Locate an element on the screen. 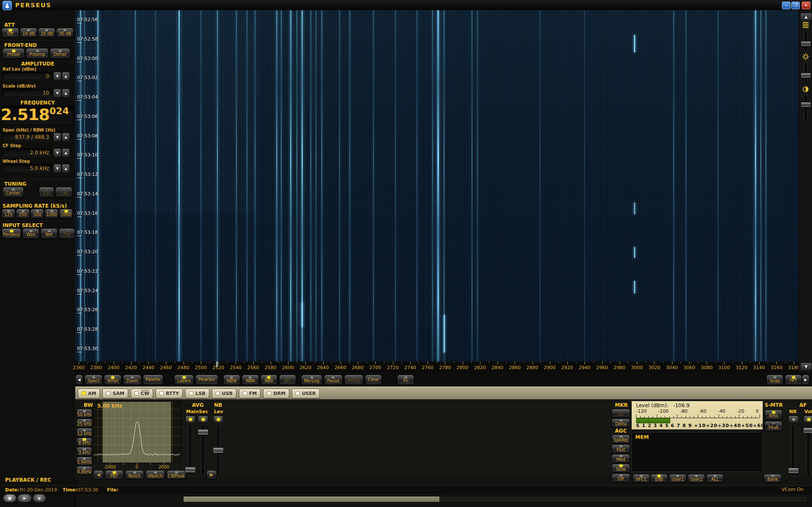  toolbar-mhold: MHold is located at coordinates (354, 380).